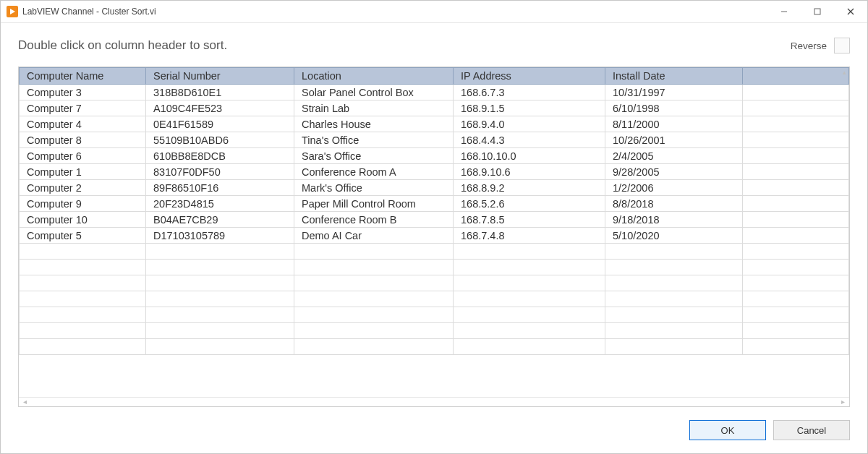 This screenshot has height=454, width=868. Describe the element at coordinates (844, 227) in the screenshot. I see `vertical-scrollbar: ▴` at that location.